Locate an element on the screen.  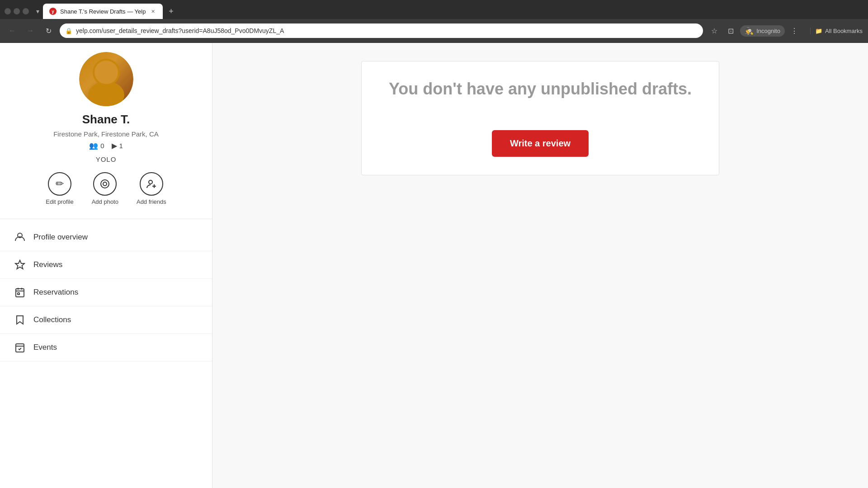
reviews-icon: ▶ is located at coordinates (114, 145).